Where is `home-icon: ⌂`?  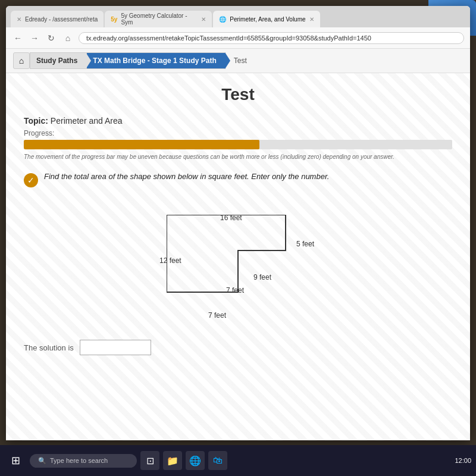
home-icon: ⌂ is located at coordinates (21, 61).